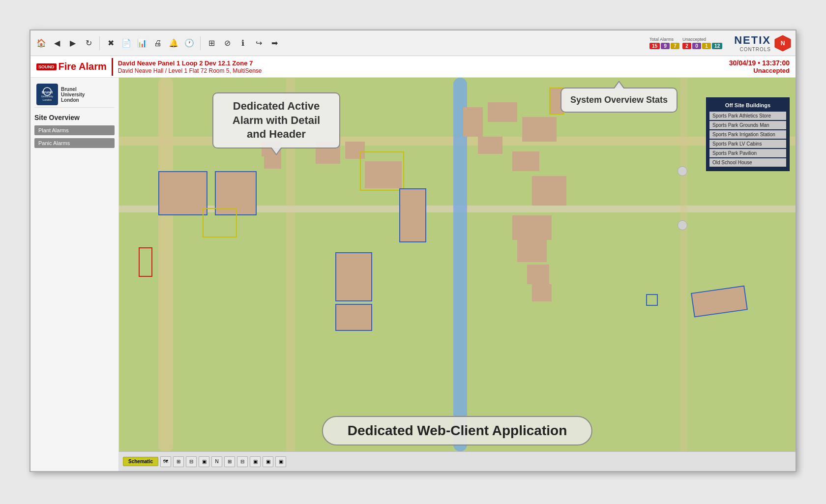  What do you see at coordinates (166, 265) in the screenshot?
I see `road-left` at bounding box center [166, 265].